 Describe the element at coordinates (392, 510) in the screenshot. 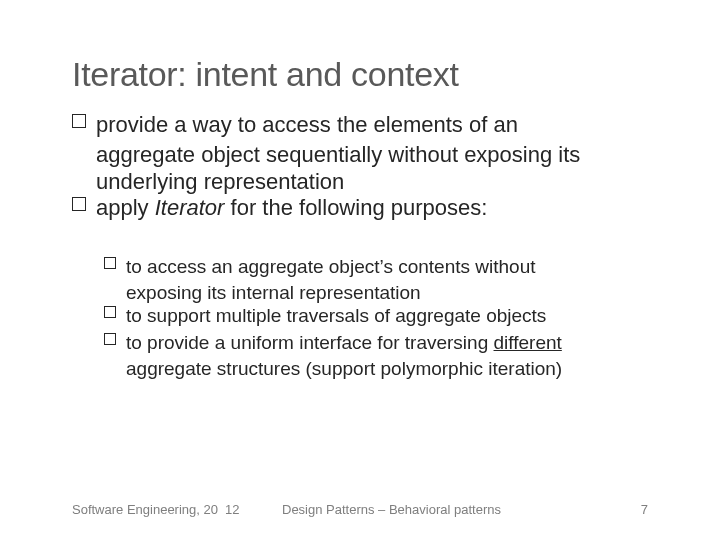

I see `footer-middle: Design Patterns – Behavioral patterns` at that location.